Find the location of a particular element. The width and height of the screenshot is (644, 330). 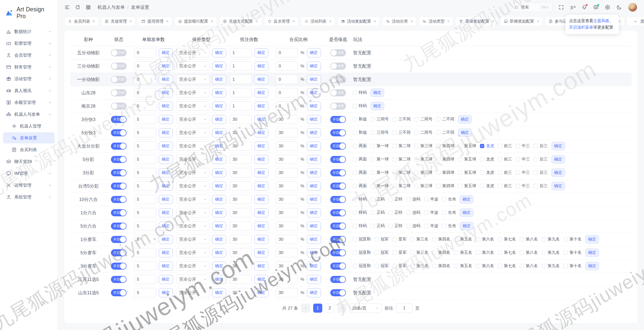

play-checkbox-三同号: 三同号 is located at coordinates (380, 133).